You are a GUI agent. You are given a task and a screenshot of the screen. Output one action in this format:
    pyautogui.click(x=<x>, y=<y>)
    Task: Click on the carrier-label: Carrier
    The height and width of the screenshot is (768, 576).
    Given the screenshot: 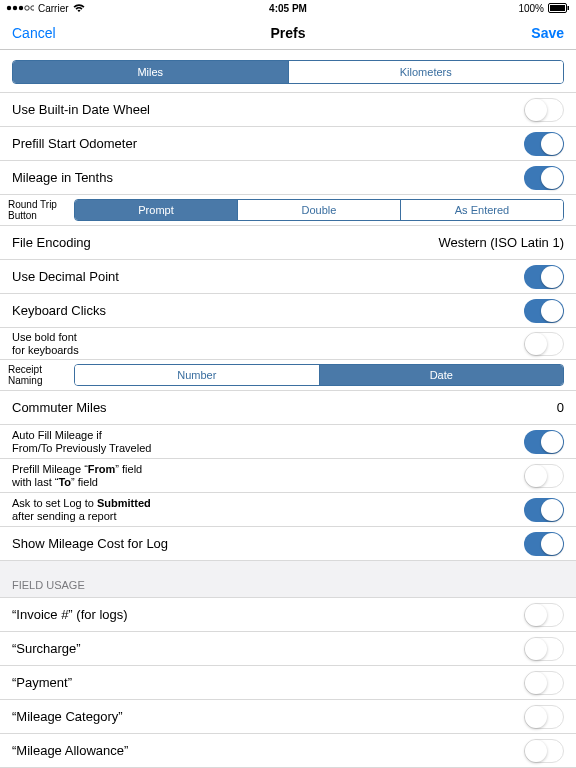 What is the action you would take?
    pyautogui.click(x=54, y=8)
    